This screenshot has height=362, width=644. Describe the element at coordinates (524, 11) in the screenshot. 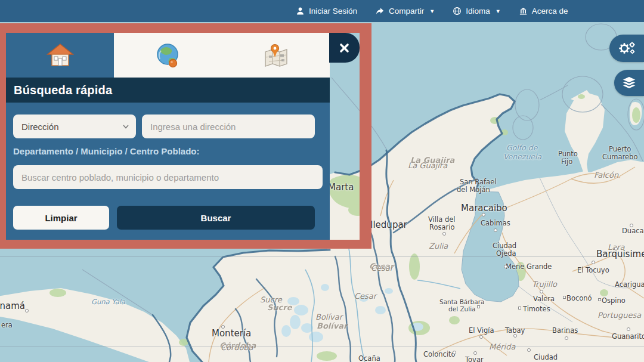

I see `bank-icon` at that location.